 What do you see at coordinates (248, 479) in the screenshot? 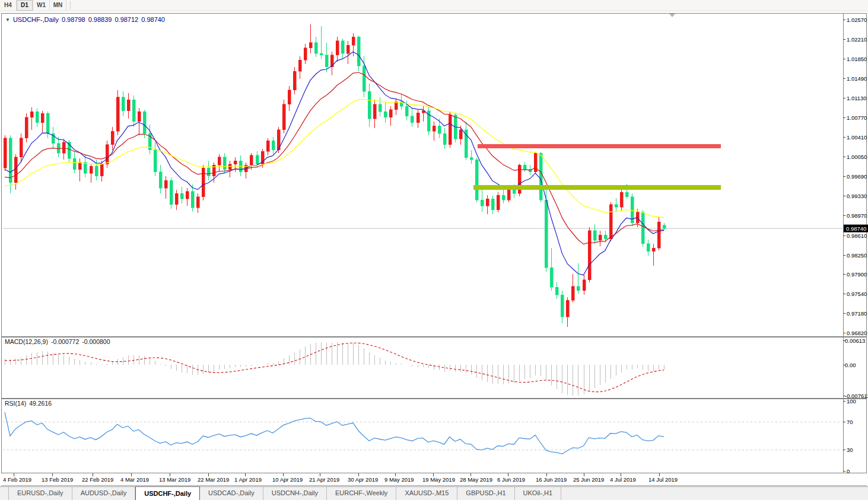
I see `svg-text: 1 Apr 2019` at bounding box center [248, 479].